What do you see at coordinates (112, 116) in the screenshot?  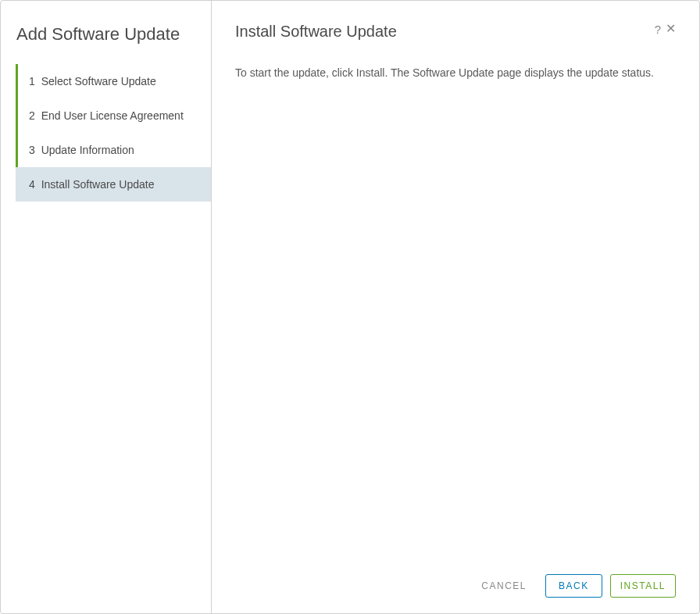 I see `step-label: End User License Agreement` at bounding box center [112, 116].